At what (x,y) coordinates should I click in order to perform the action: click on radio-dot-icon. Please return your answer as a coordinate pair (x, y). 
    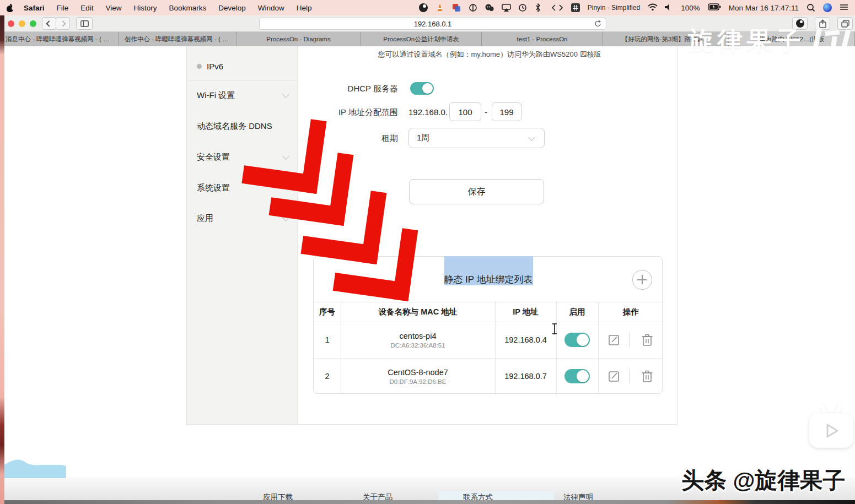
    Looking at the image, I should click on (200, 66).